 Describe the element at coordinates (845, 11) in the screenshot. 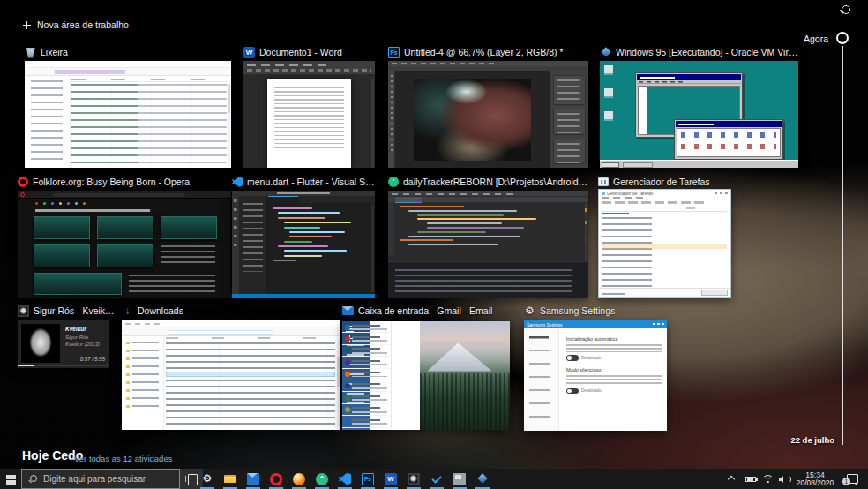

I see `timeline-search-icon` at that location.